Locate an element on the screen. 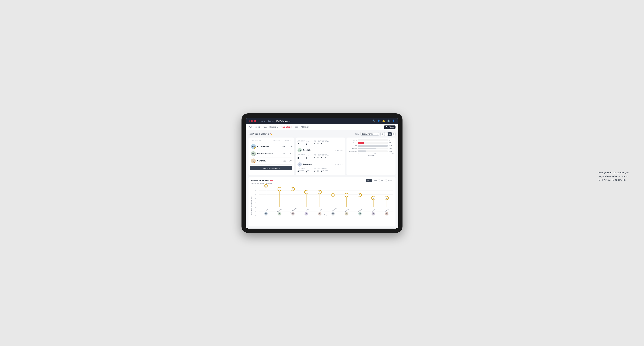  tab-pgat-players: PGAT Players is located at coordinates (254, 127).